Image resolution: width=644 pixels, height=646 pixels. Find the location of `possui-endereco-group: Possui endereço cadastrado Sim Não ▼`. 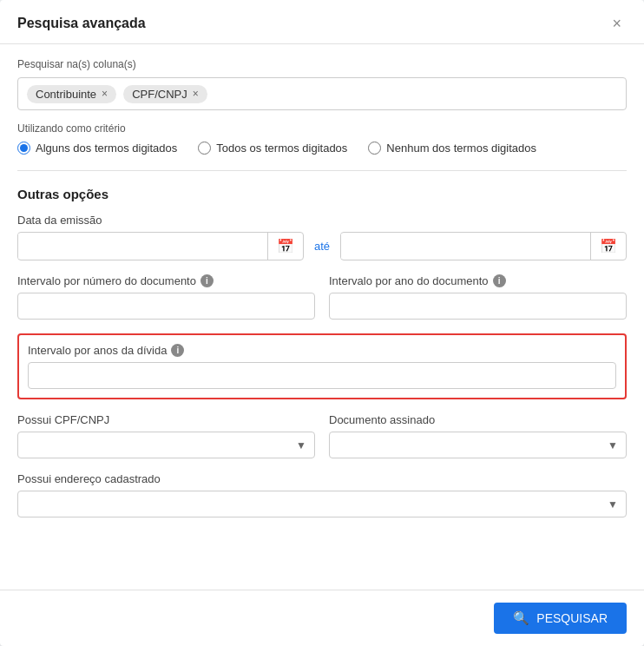

possui-endereco-group: Possui endereço cadastrado Sim Não ▼ is located at coordinates (322, 495).